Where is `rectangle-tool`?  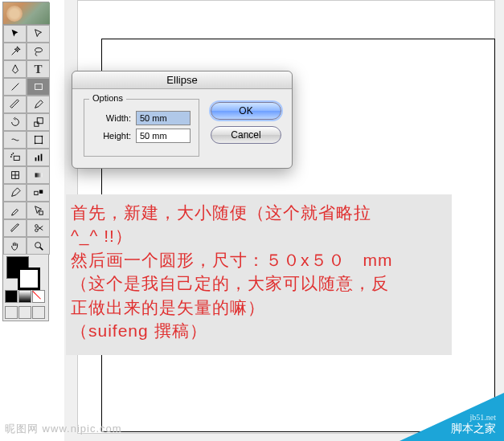
rectangle-tool is located at coordinates (39, 87).